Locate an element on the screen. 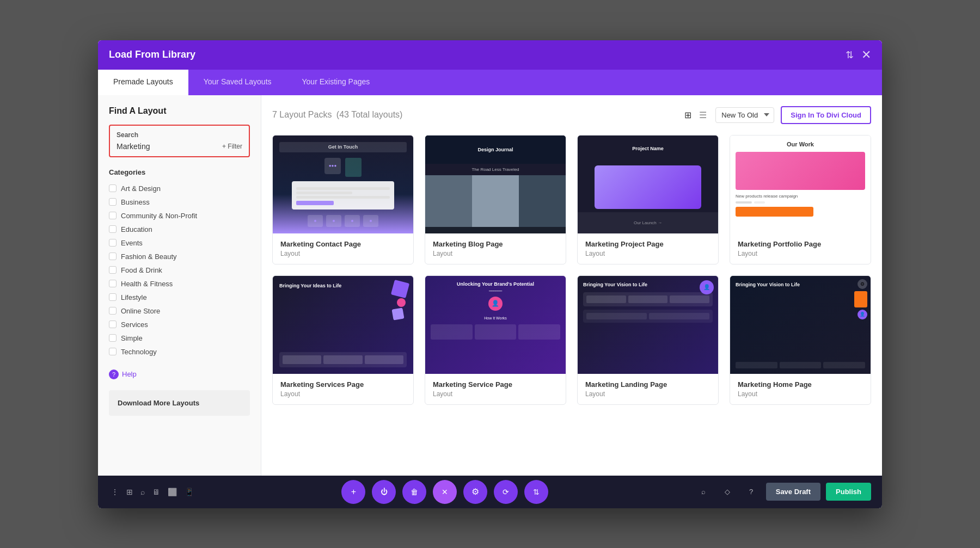  checkbox-food is located at coordinates (113, 270).